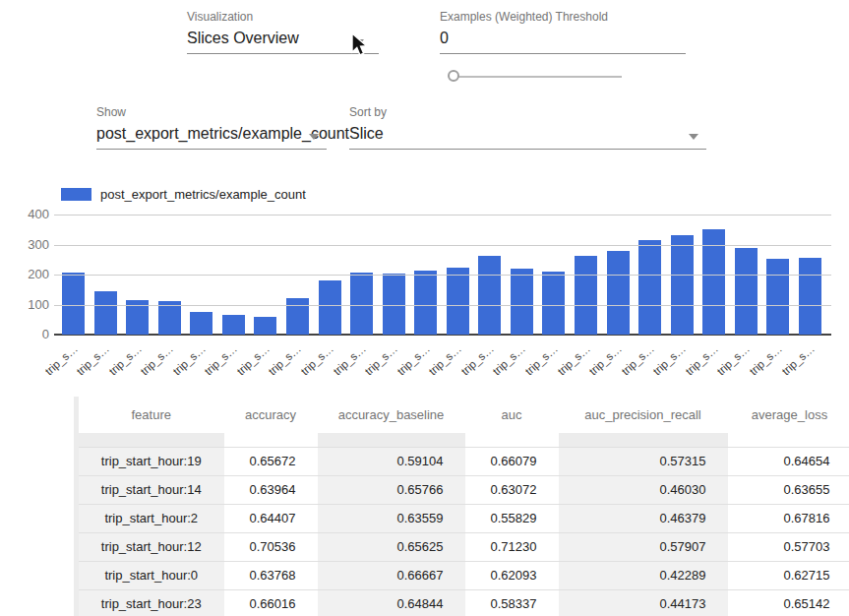  Describe the element at coordinates (392, 575) in the screenshot. I see `metric-cell: 0.66667` at that location.